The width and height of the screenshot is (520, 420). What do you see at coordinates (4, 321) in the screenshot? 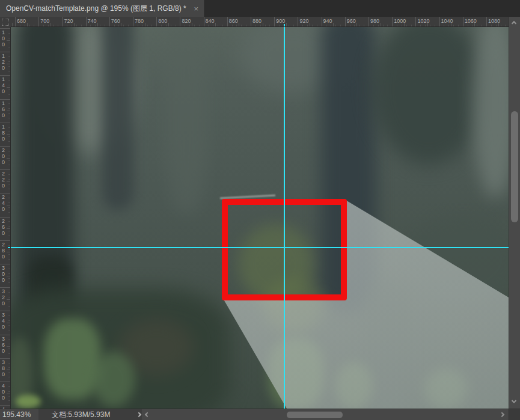
I see `ruler-label: 340` at bounding box center [4, 321].